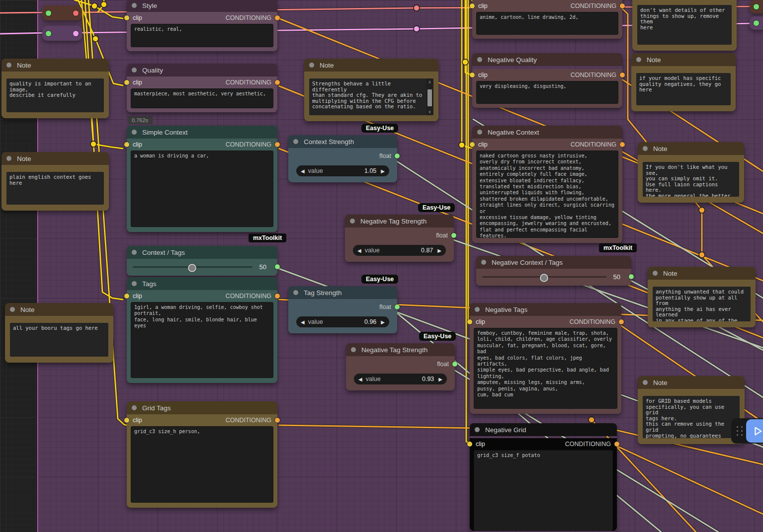 The height and width of the screenshot is (532, 763). Describe the element at coordinates (683, 82) in the screenshot. I see `note-negative-quality: Note if your model has specific quality …` at that location.